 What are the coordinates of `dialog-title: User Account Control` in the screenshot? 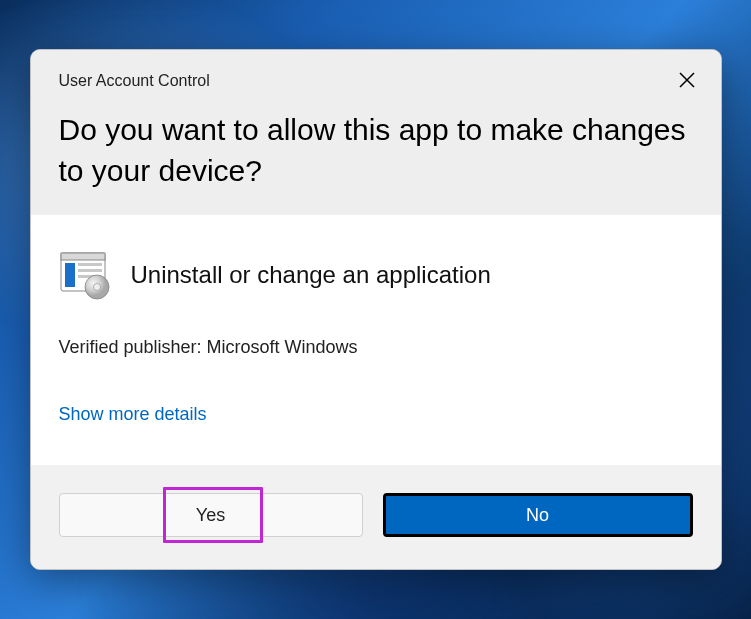 It's located at (376, 81).